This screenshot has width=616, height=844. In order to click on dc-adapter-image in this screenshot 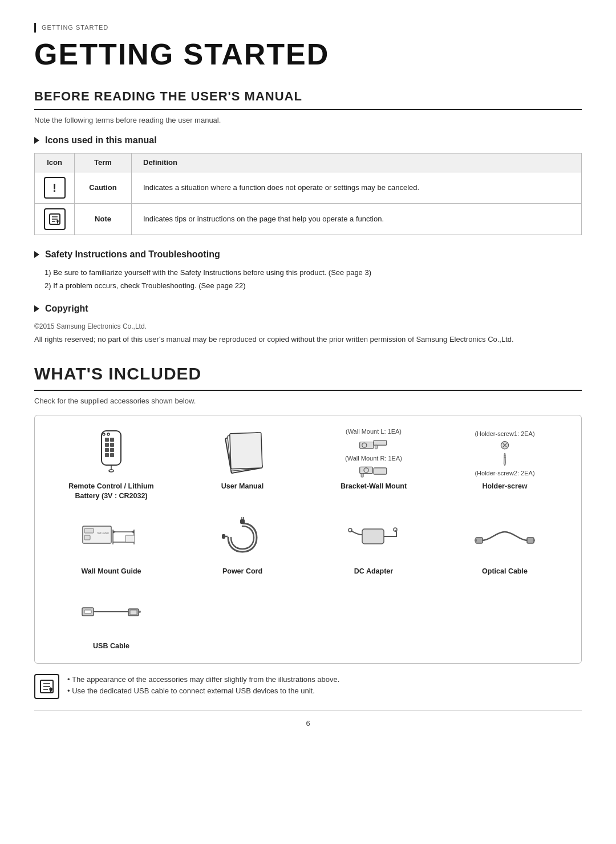, I will do `click(374, 538)`.